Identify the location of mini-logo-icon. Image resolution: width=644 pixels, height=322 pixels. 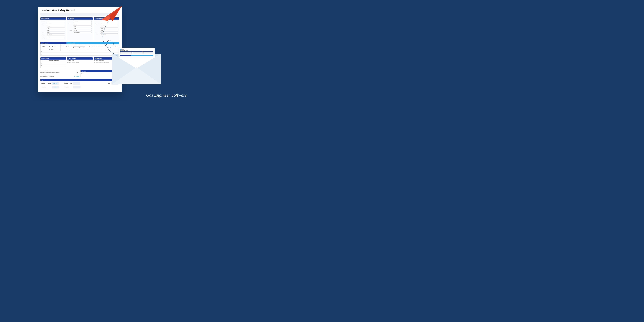
(120, 49).